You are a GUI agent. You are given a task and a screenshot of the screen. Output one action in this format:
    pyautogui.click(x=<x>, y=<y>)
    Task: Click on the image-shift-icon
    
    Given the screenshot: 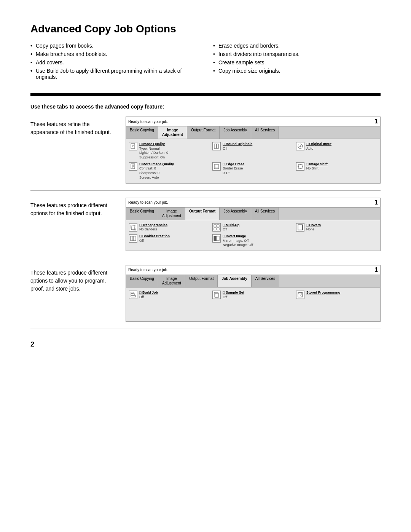 What is the action you would take?
    pyautogui.click(x=300, y=166)
    